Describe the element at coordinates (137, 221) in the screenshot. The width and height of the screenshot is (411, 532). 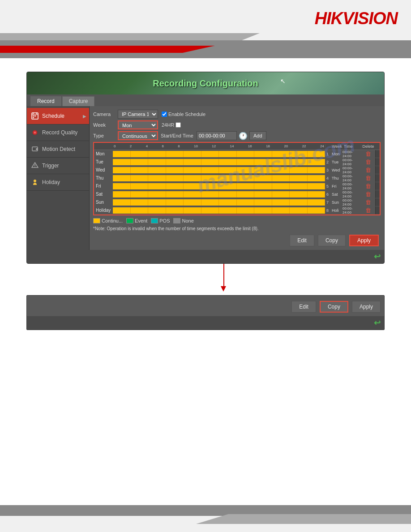
I see `legend-event: Event` at that location.